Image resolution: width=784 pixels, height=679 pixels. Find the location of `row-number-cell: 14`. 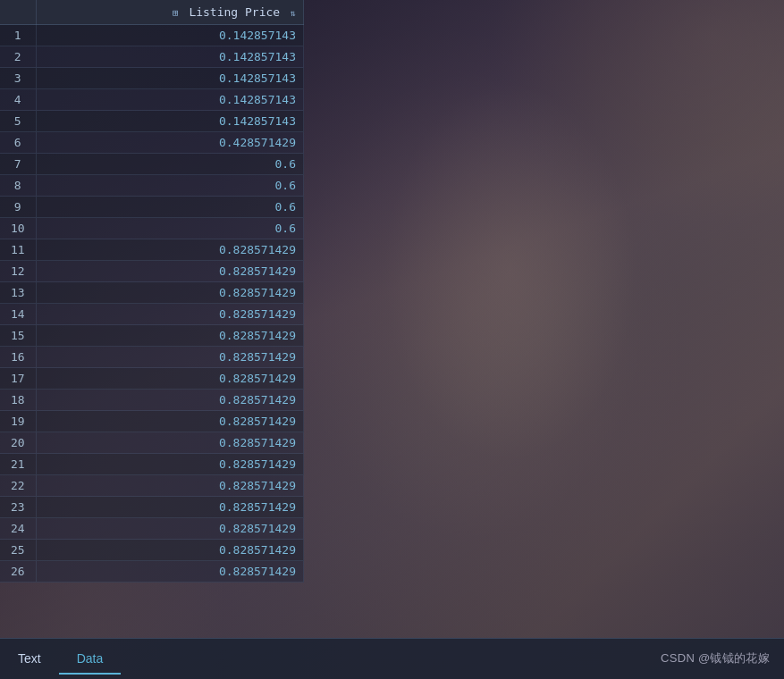

row-number-cell: 14 is located at coordinates (18, 314).